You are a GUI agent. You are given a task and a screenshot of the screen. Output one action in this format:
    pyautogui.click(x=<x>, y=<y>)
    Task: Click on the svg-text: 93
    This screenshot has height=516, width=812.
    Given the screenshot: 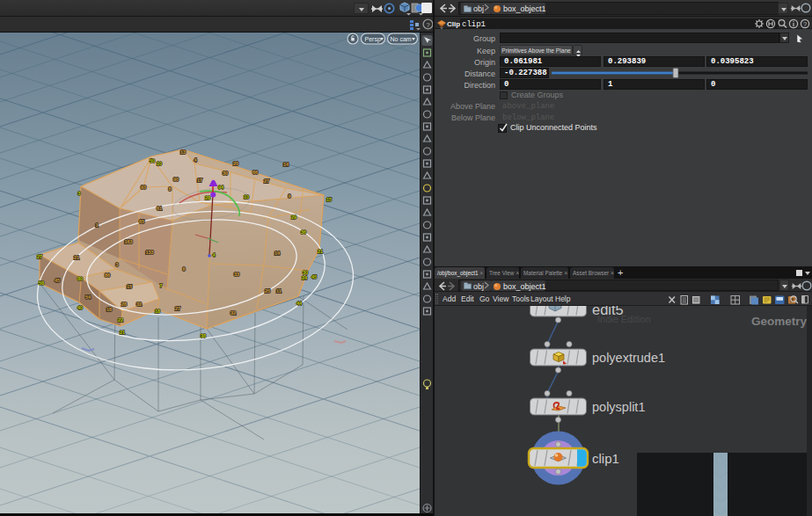 What is the action you would take?
    pyautogui.click(x=143, y=187)
    